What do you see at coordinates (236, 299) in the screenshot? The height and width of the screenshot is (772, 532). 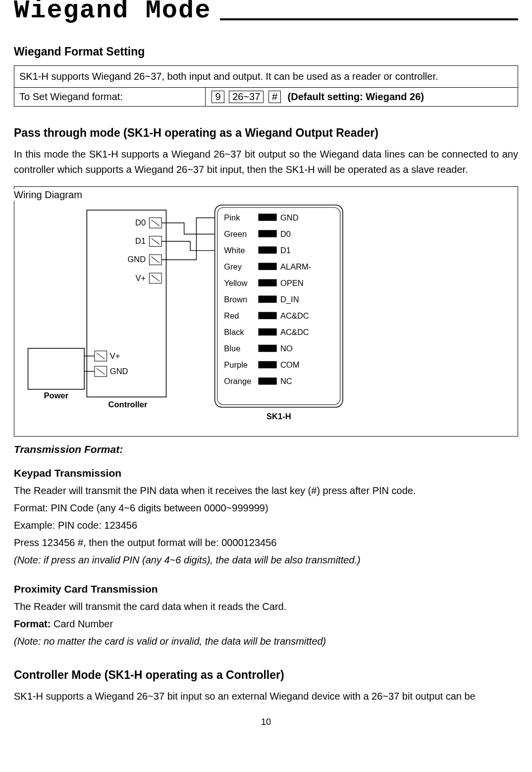 I see `svg-text: Brown` at bounding box center [236, 299].